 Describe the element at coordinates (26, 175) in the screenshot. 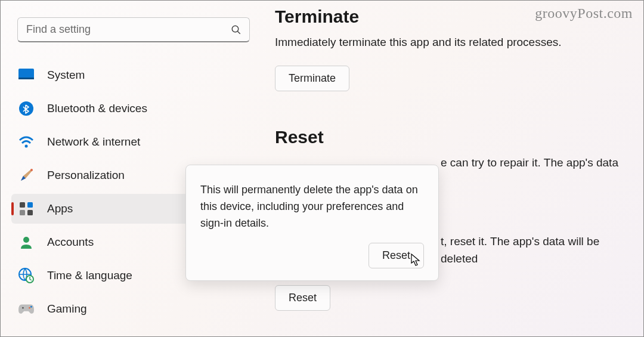

I see `paintbrush-icon` at that location.